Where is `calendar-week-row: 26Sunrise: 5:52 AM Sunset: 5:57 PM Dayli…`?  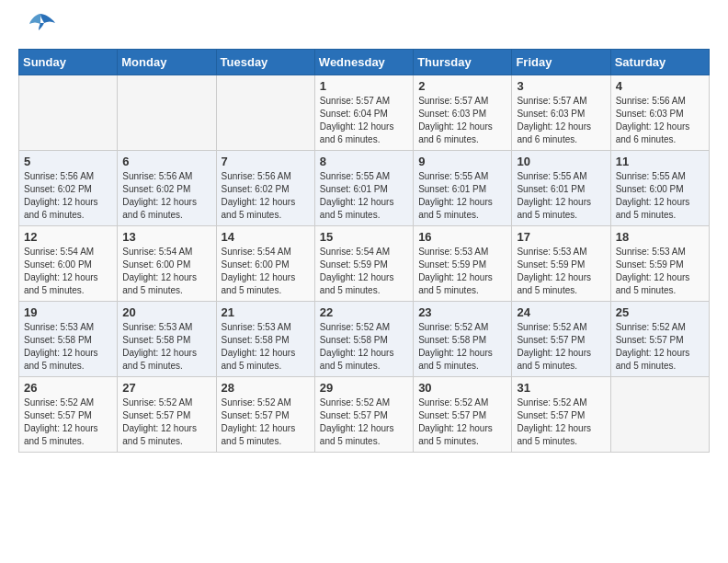 calendar-week-row: 26Sunrise: 5:52 AM Sunset: 5:57 PM Dayli… is located at coordinates (364, 415).